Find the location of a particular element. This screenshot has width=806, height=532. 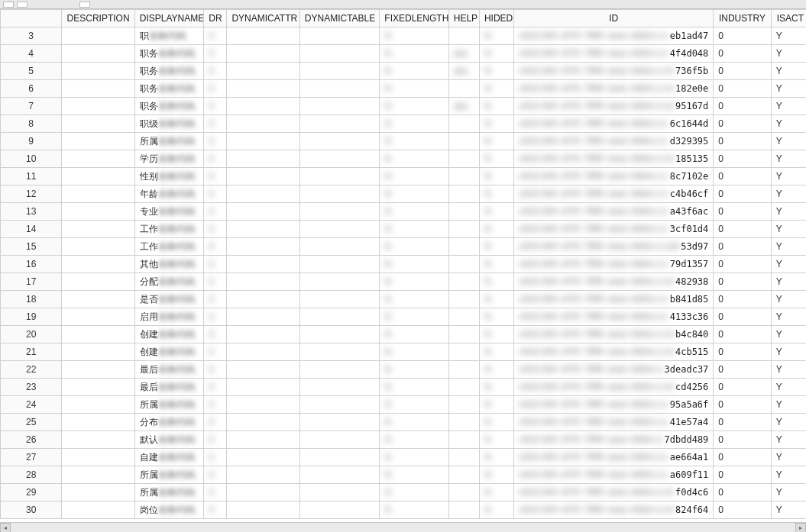

table-row: 9所属名称代码0NNa1b2c3d4-e5f6-7890-aaaa-bbbbcc… is located at coordinates (403, 142).